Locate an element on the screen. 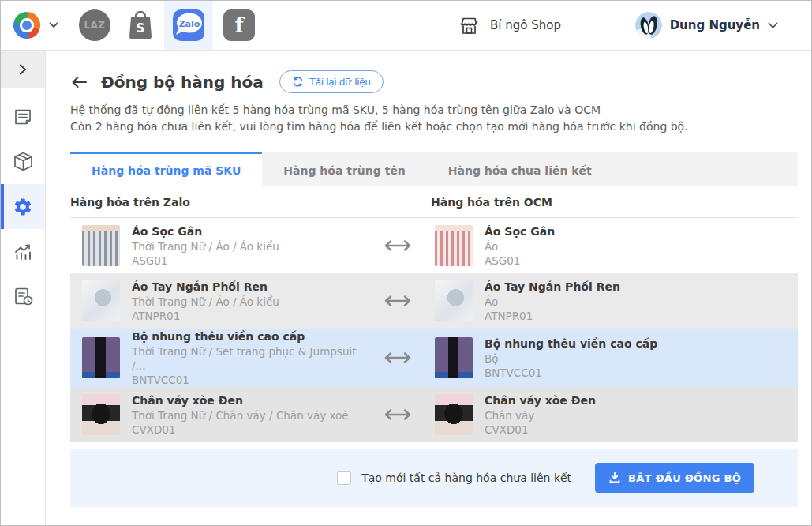 The width and height of the screenshot is (812, 526). product-link-row: Áo Sọc Gân Thời Trang Nữ / Áo / Áo kiểu … is located at coordinates (434, 246).